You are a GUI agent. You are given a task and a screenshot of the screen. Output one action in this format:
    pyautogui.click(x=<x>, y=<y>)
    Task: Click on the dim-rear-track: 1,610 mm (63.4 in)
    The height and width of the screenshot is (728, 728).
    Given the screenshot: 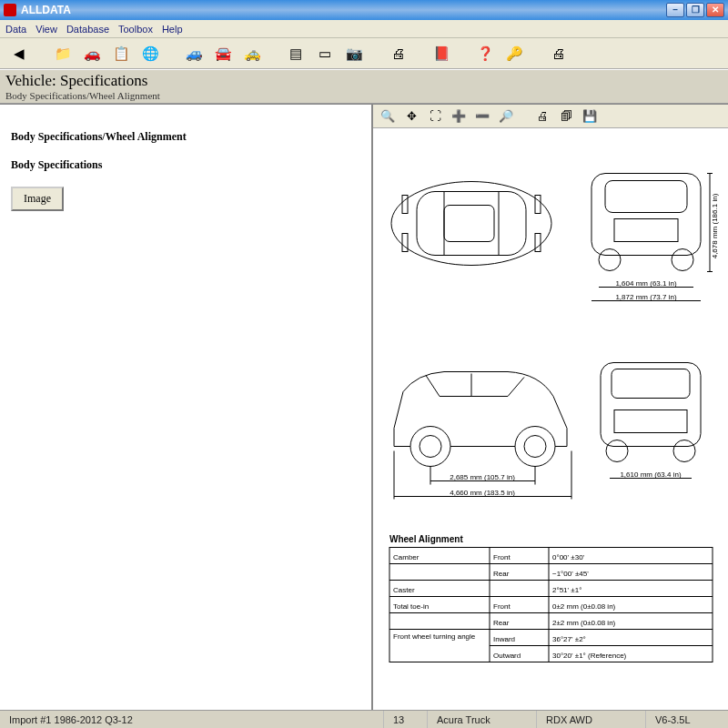 What is the action you would take?
    pyautogui.click(x=650, y=475)
    